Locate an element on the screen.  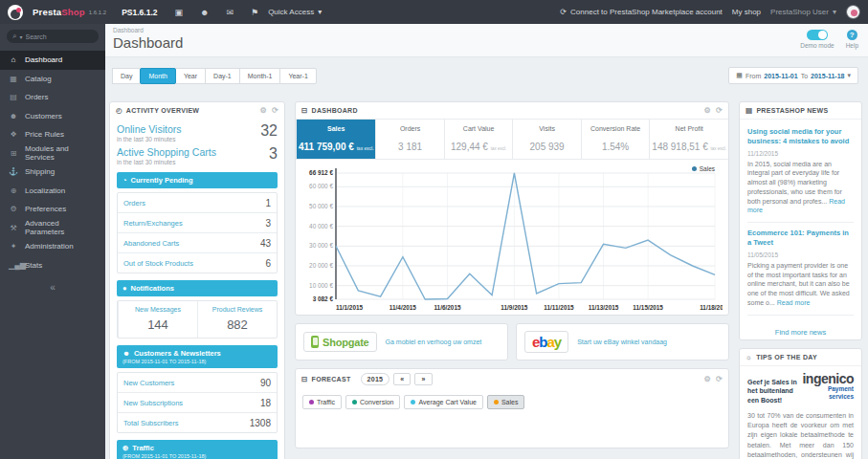
row-label: Out of Stock Products is located at coordinates (159, 264).